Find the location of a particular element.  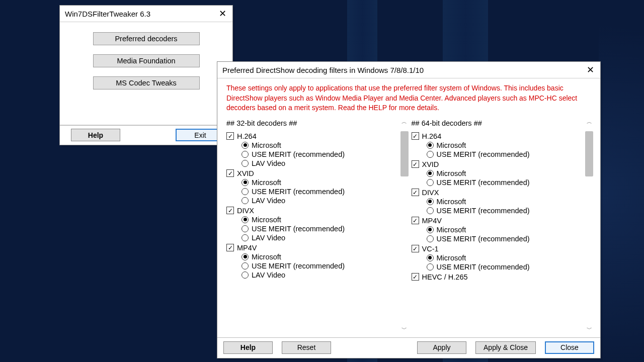

reset-button: Reset is located at coordinates (306, 348).